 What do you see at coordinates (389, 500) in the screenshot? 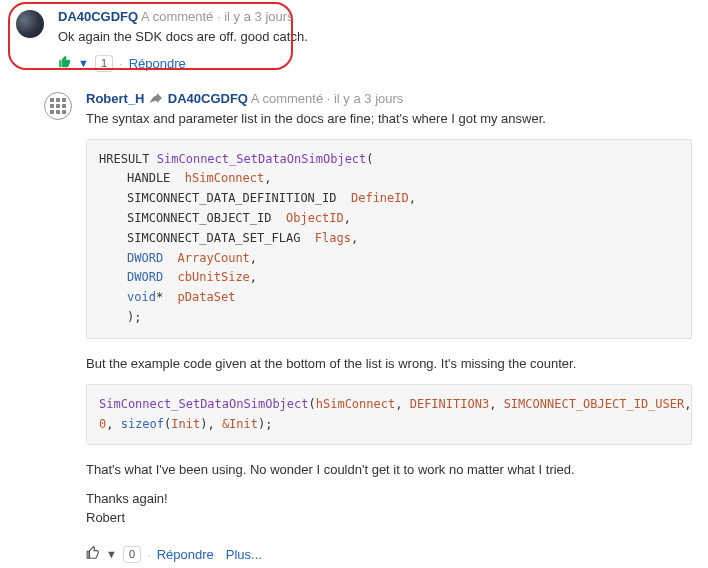
I see `comment-body-thanks: Thanks again!` at bounding box center [389, 500].